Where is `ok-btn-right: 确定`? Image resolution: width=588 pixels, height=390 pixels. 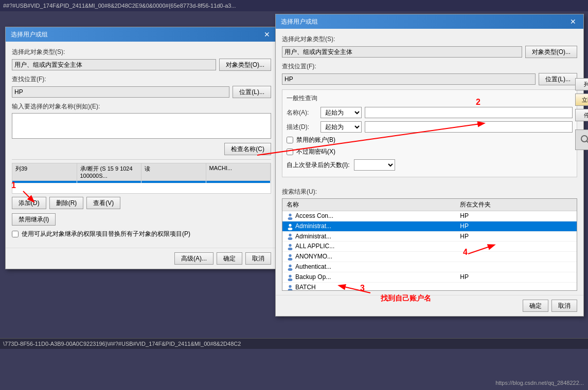 ok-btn-right: 确定 is located at coordinates (536, 306).